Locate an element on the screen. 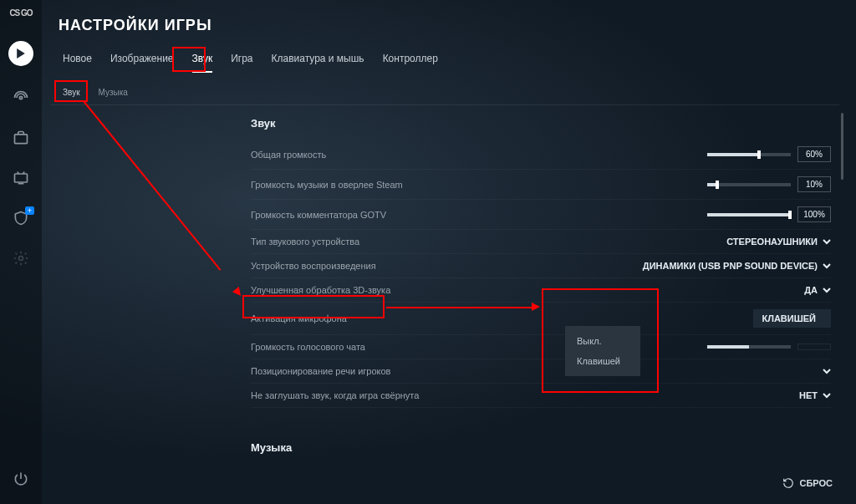  settings-icon is located at coordinates (21, 258).